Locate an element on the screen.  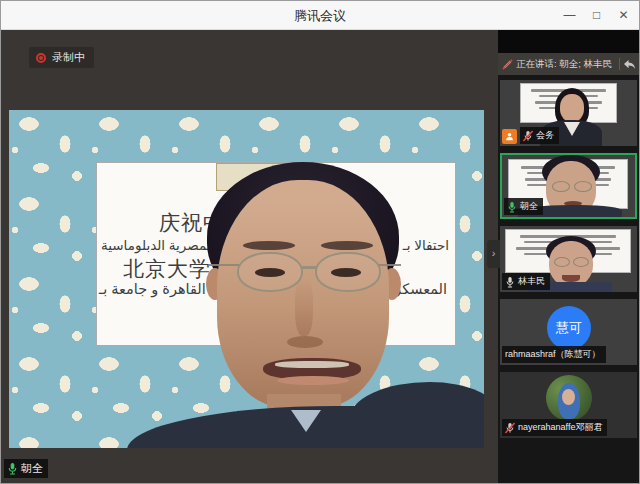
back-arrow-icon is located at coordinates (630, 64).